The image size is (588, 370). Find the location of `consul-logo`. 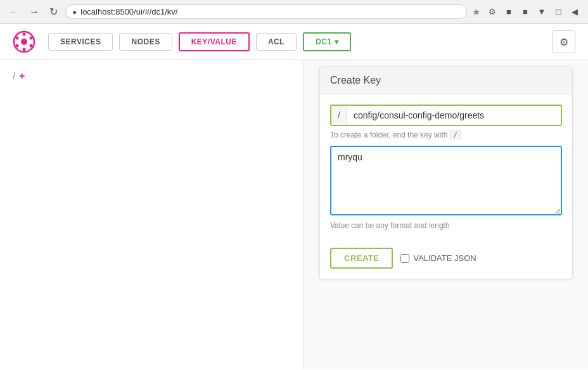

consul-logo is located at coordinates (24, 42).